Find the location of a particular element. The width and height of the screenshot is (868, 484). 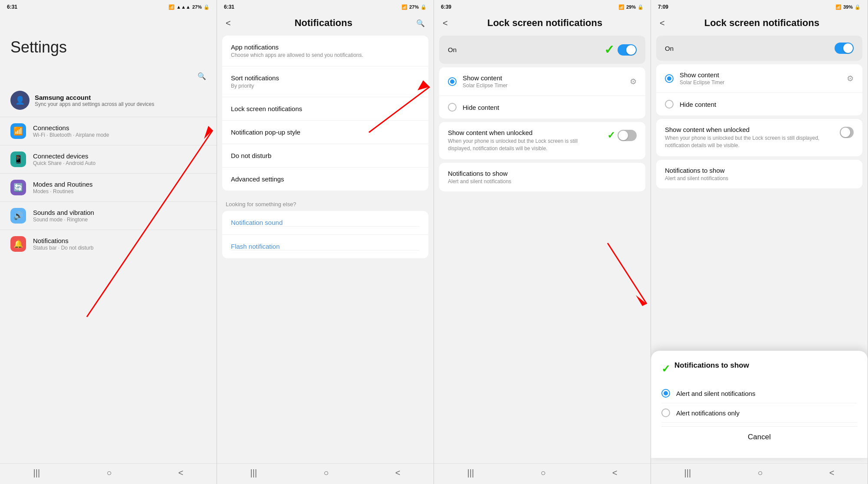

nav-home-1: ○ is located at coordinates (109, 473).